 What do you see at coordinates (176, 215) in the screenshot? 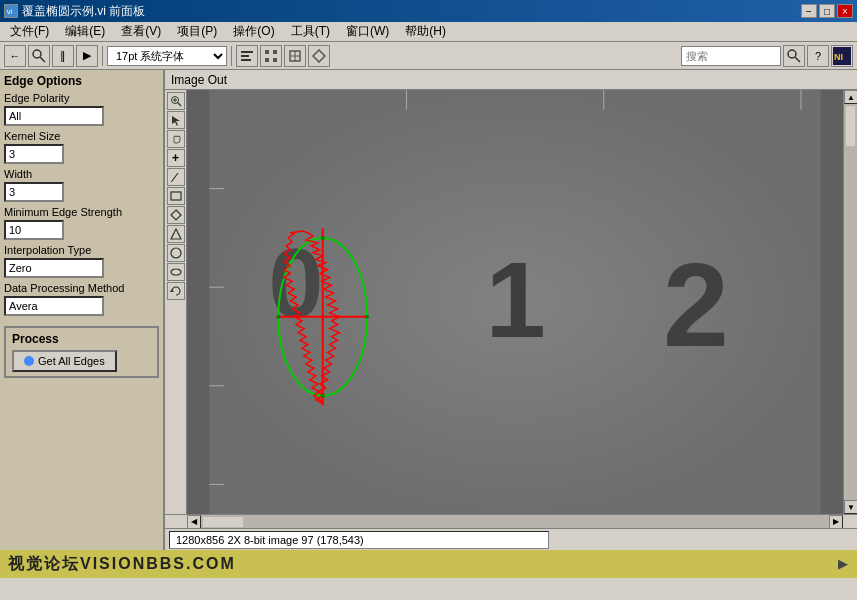
I see `vtool-diamond` at bounding box center [176, 215].